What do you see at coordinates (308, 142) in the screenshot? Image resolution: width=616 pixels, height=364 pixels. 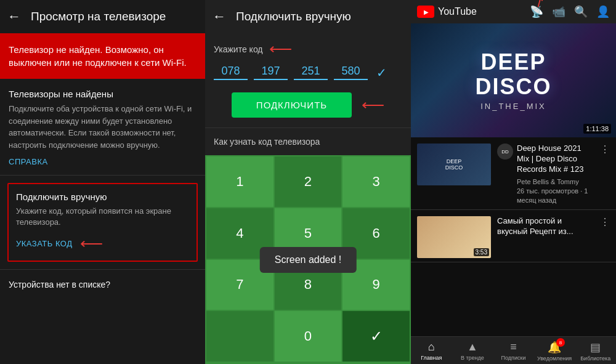 I see `how-to-know: Как узнать код телевизора` at bounding box center [308, 142].